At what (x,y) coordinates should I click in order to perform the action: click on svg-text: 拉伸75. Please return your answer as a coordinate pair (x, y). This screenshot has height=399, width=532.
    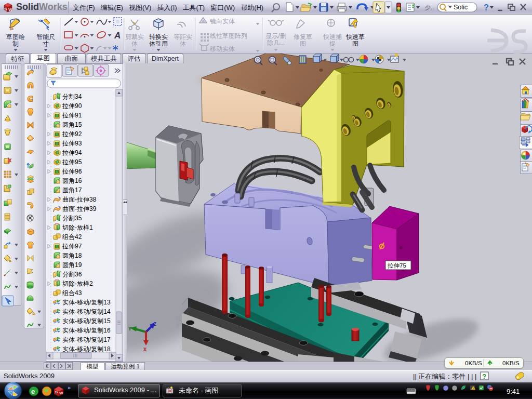
    Looking at the image, I should click on (397, 265).